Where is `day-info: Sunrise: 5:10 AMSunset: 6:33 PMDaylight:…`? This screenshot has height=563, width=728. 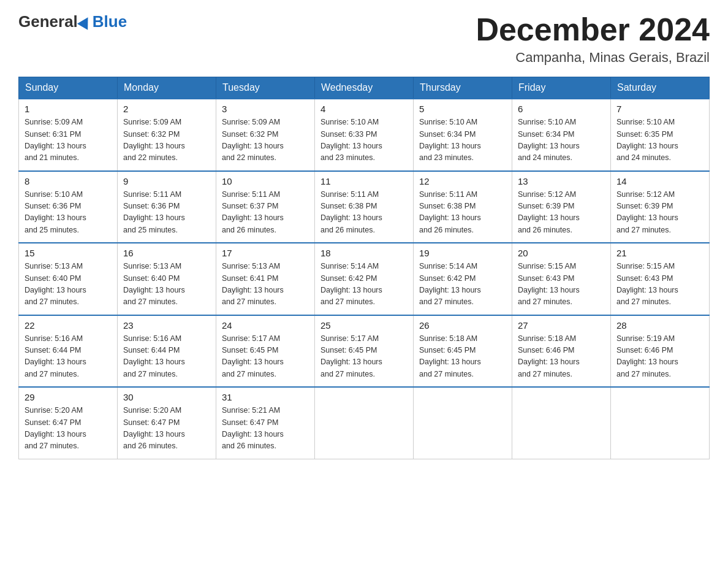
day-info: Sunrise: 5:10 AMSunset: 6:33 PMDaylight:… is located at coordinates (352, 140).